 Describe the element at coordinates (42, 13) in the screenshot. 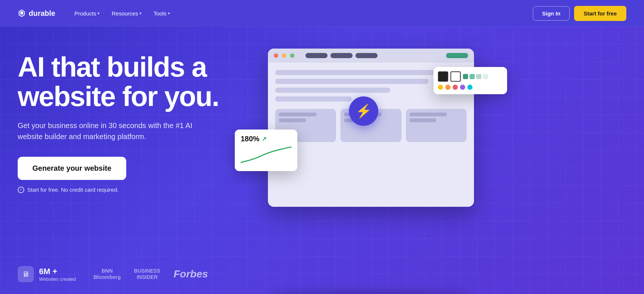

I see `logo-text: durable` at that location.